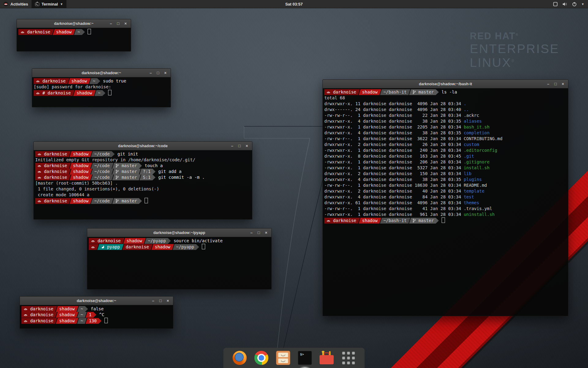 Image resolution: width=588 pixels, height=368 pixels. What do you see at coordinates (74, 32) in the screenshot?
I see `terminal-content: darknoiseshadow~` at bounding box center [74, 32].